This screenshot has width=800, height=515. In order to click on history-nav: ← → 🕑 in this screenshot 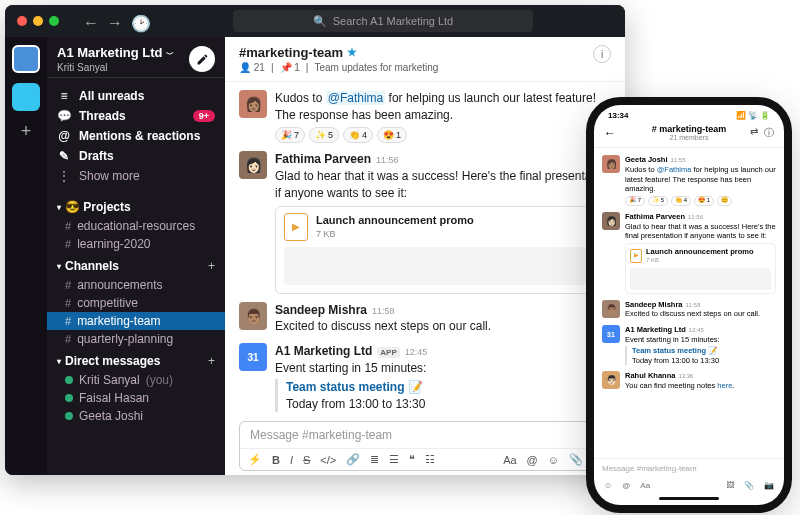, I will do `click(114, 21)`.